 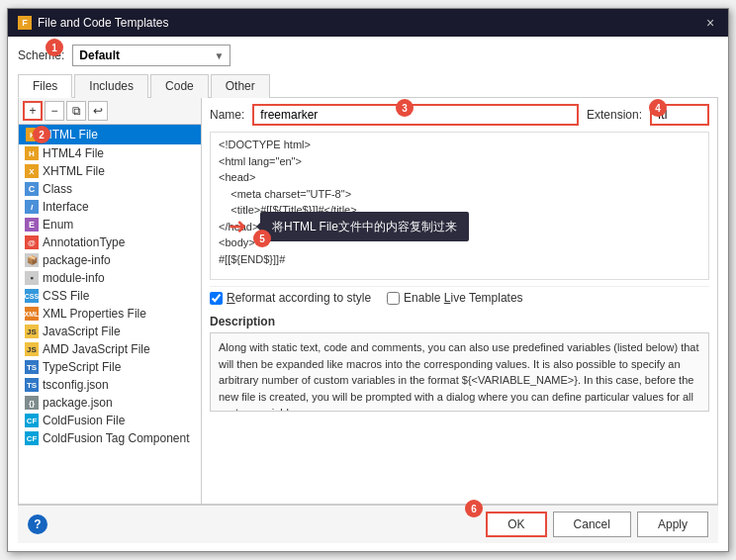 What do you see at coordinates (32, 278) in the screenshot?
I see `module-info-icon: ▪` at bounding box center [32, 278].